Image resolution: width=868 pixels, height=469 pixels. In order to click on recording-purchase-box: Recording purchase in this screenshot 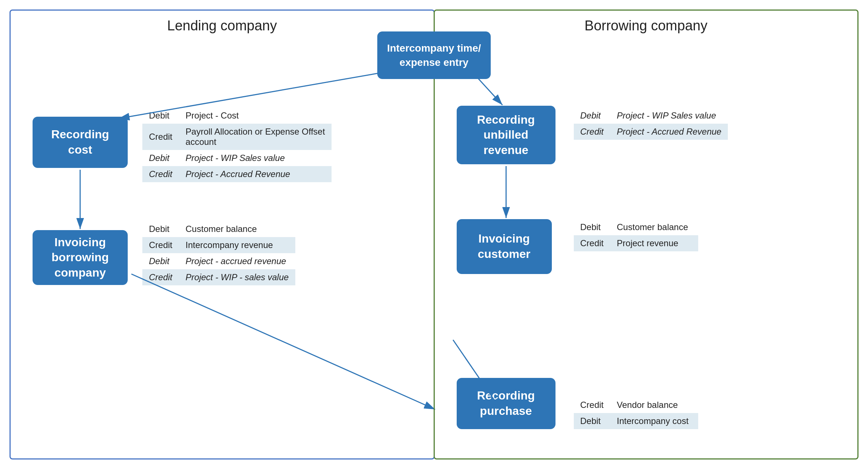, I will do `click(506, 404)`.